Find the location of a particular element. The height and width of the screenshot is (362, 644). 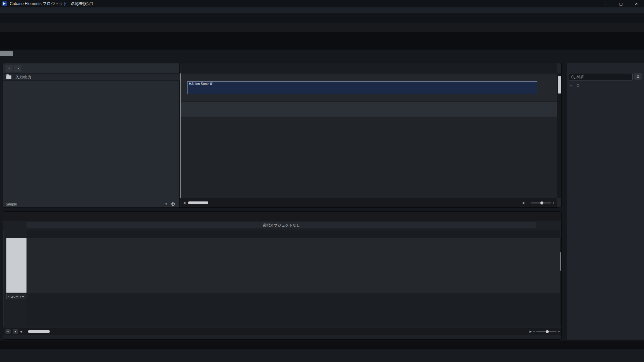

lower-zone-tabs is located at coordinates (322, 345).